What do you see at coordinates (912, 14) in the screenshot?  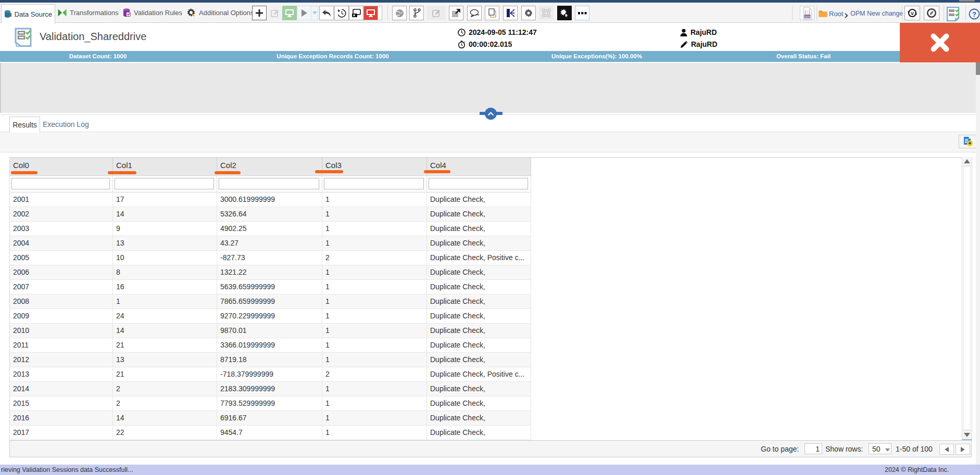 I see `svg-text: V` at bounding box center [912, 14].